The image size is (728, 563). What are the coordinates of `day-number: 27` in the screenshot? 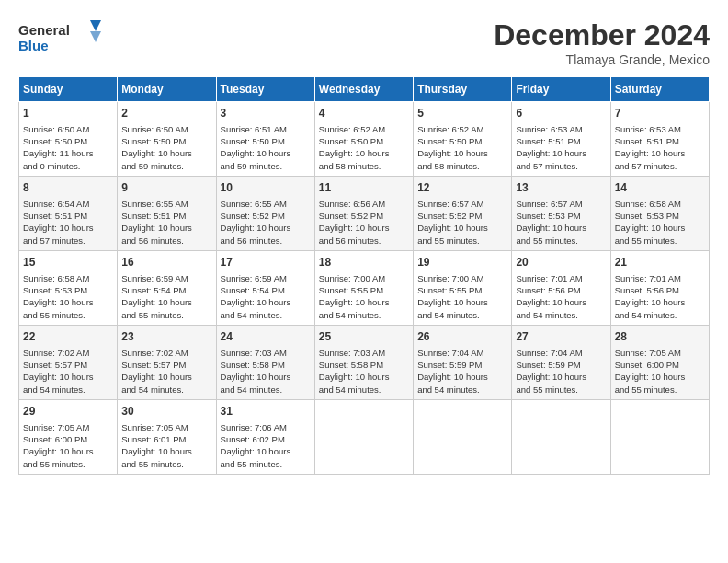 It's located at (561, 337).